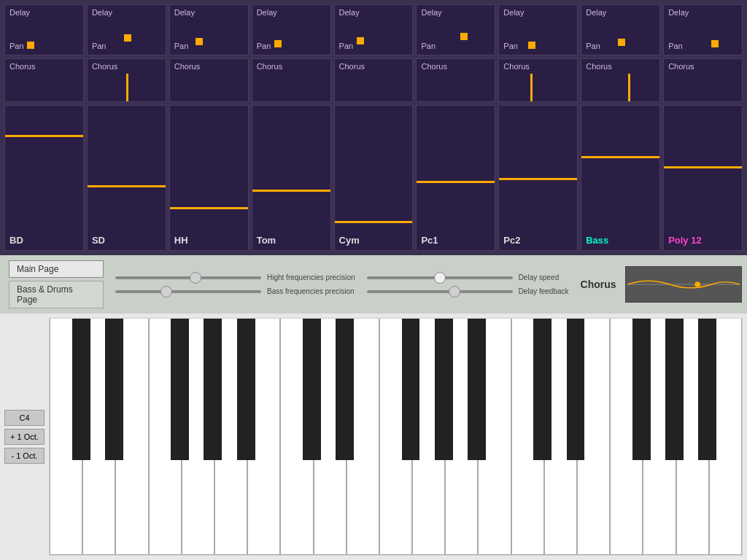 This screenshot has height=560, width=747. What do you see at coordinates (44, 30) in the screenshot?
I see `delay-cell-bd: Delay Pan` at bounding box center [44, 30].